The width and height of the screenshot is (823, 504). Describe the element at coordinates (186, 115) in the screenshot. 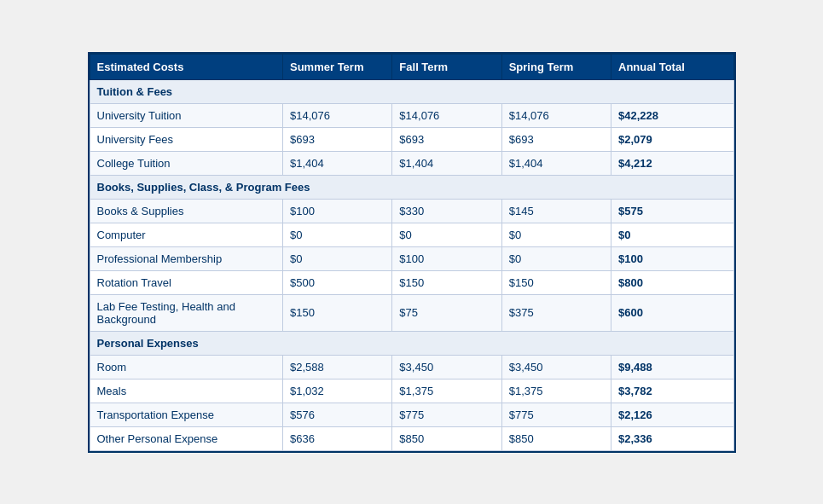

I see `row-name-university-tuition: University Tuition` at that location.